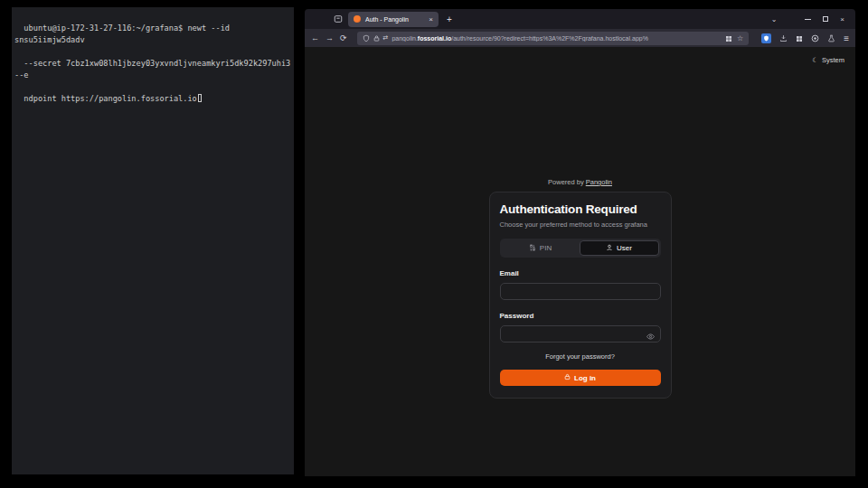  I want to click on forgot-password-link: Forgot your password?, so click(580, 356).